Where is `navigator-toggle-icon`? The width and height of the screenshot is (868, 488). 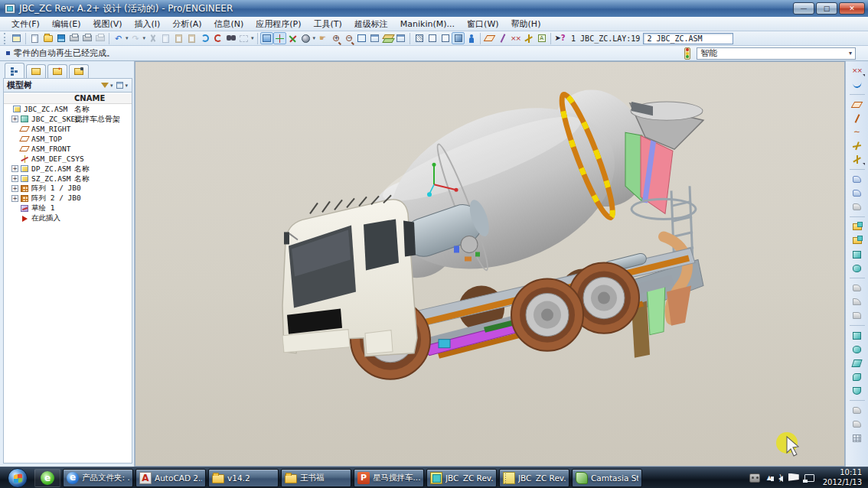 navigator-toggle-icon is located at coordinates (17, 38).